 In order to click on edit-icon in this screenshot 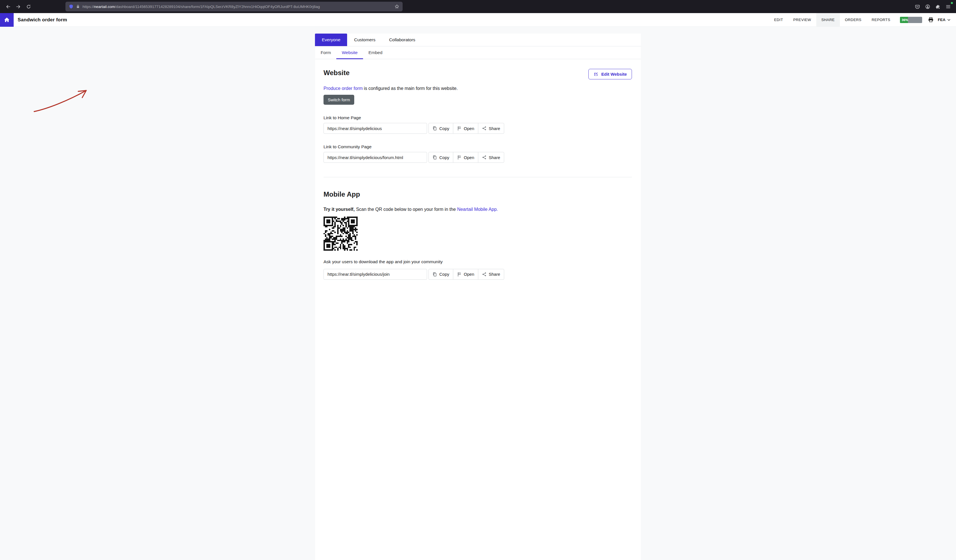, I will do `click(596, 74)`.